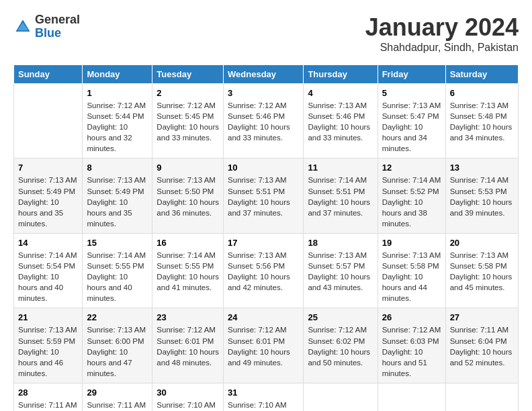 The width and height of the screenshot is (532, 411). What do you see at coordinates (266, 34) in the screenshot?
I see `page-header: General Blue January 2024 Shahdadpur, Si…` at bounding box center [266, 34].